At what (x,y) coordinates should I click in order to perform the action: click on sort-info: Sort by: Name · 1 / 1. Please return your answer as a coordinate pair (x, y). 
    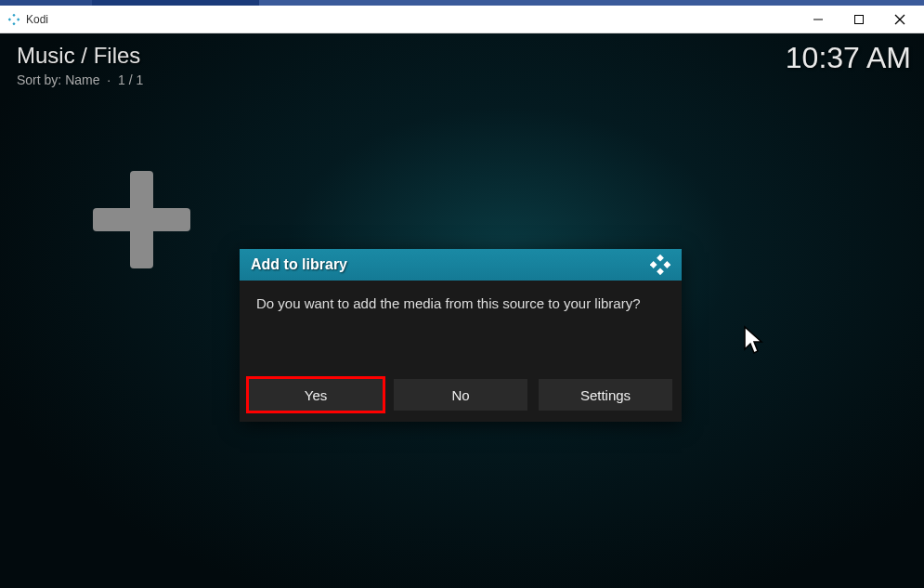
    Looking at the image, I should click on (80, 80).